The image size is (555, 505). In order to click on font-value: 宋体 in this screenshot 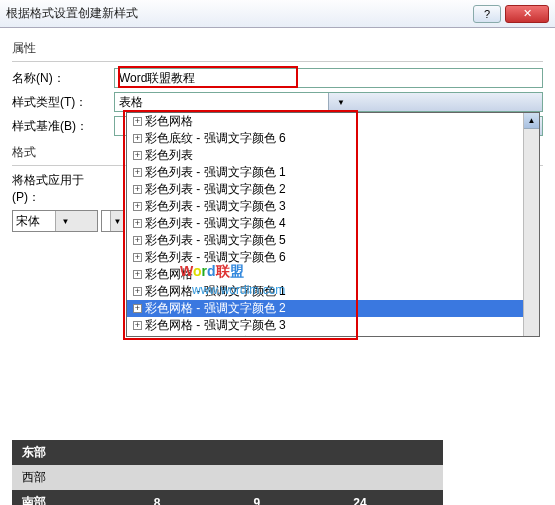, I will do `click(34, 222)`.